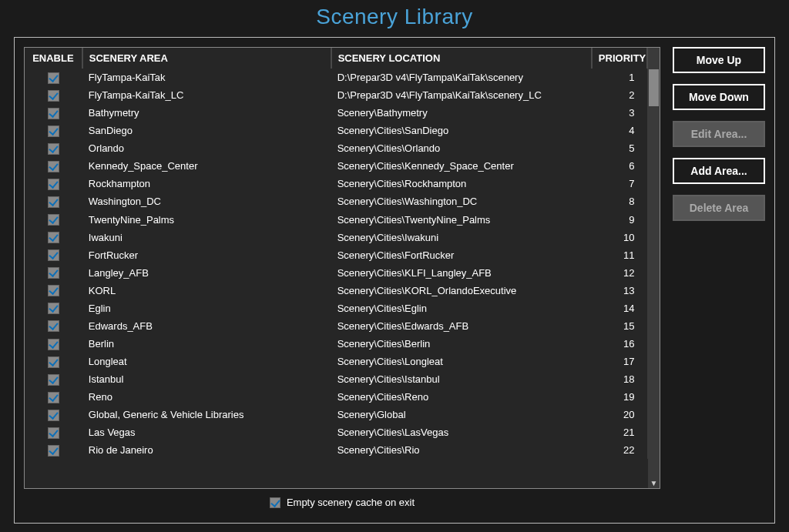 This screenshot has width=789, height=532. What do you see at coordinates (342, 433) in the screenshot?
I see `table-row: Las VegasScenery\Cities\LasVegas21` at bounding box center [342, 433].